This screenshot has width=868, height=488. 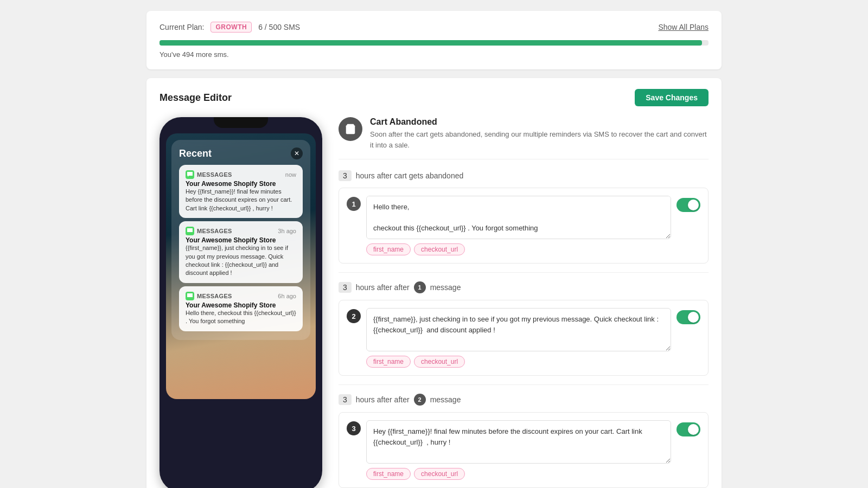 I want to click on msg1-textarea: Hello there, checkout this {{checkout_ur…, so click(x=519, y=217).